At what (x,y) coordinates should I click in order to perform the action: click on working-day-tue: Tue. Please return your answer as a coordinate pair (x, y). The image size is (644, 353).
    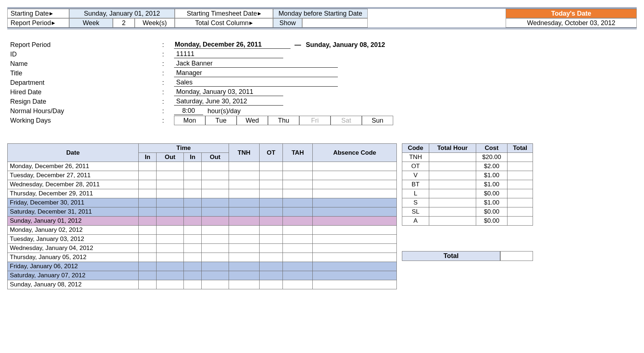
    Looking at the image, I should click on (221, 120).